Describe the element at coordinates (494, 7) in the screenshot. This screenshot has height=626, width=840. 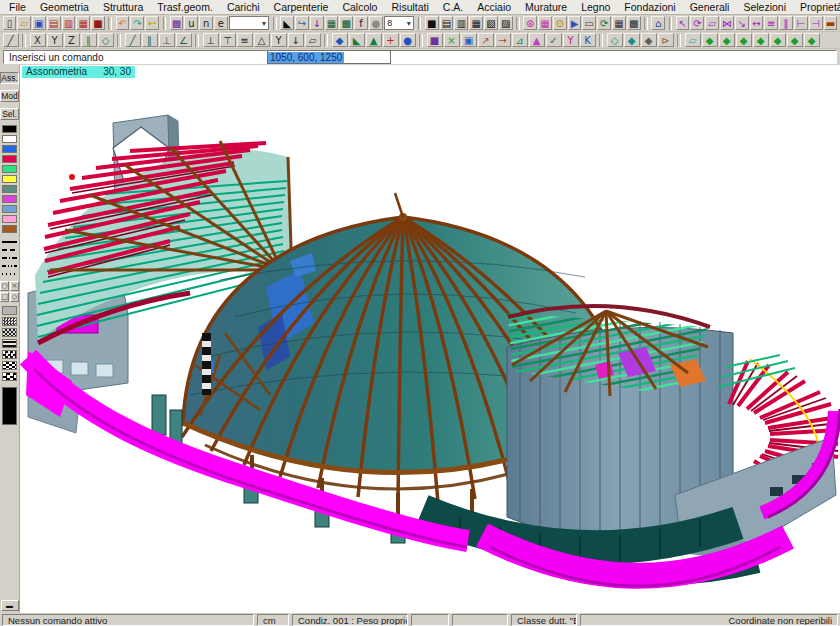
I see `menu-acciaio: Acciaio` at that location.